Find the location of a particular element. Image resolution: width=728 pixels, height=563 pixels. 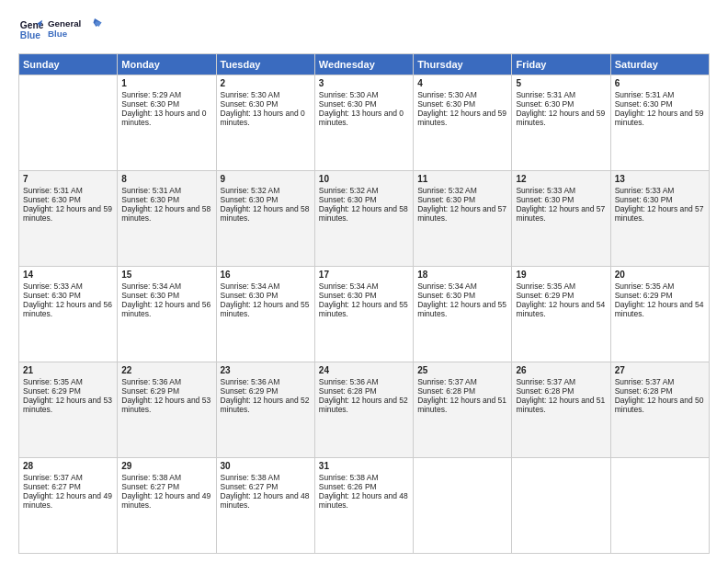

day-number: 13 is located at coordinates (660, 178).